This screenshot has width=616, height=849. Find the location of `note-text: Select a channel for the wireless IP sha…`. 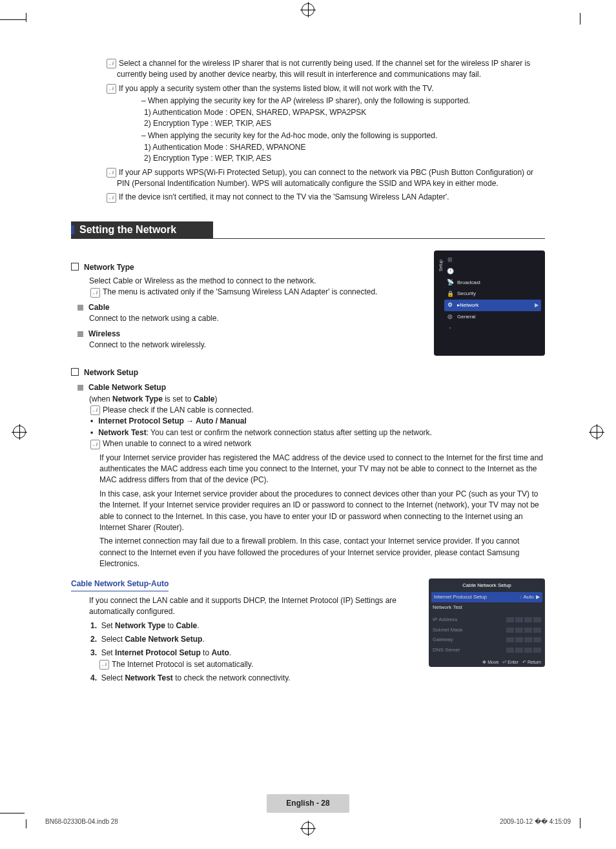

note-text: Select a channel for the wireless IP sha… is located at coordinates (323, 68).